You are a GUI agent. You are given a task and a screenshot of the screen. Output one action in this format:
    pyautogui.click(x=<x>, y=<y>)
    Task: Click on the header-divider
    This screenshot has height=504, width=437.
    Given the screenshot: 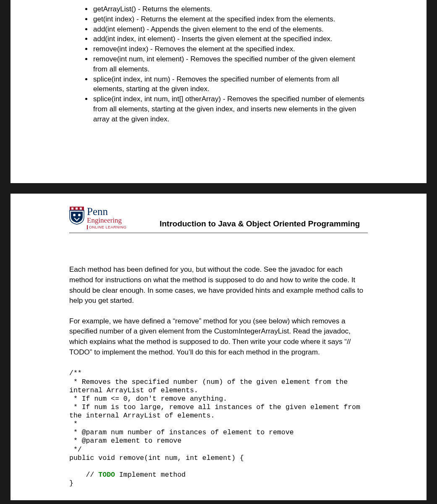 What is the action you would take?
    pyautogui.click(x=218, y=233)
    